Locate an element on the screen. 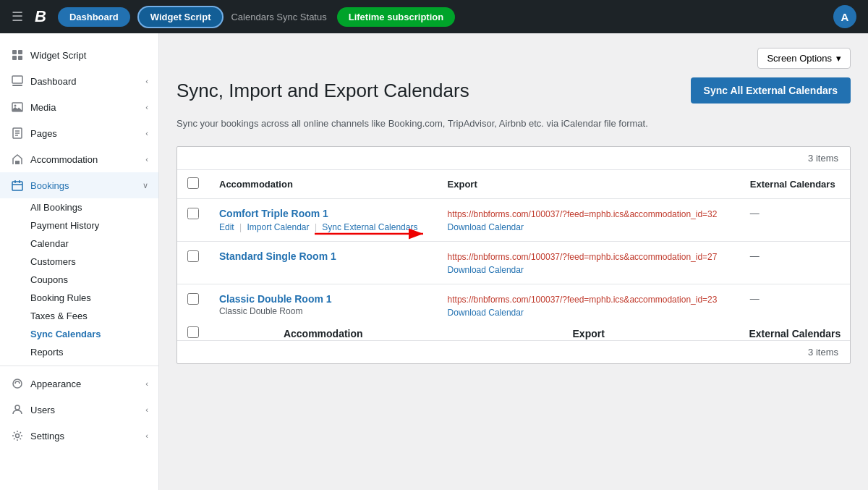  import-calendar-link: Import Calendar is located at coordinates (278, 227).